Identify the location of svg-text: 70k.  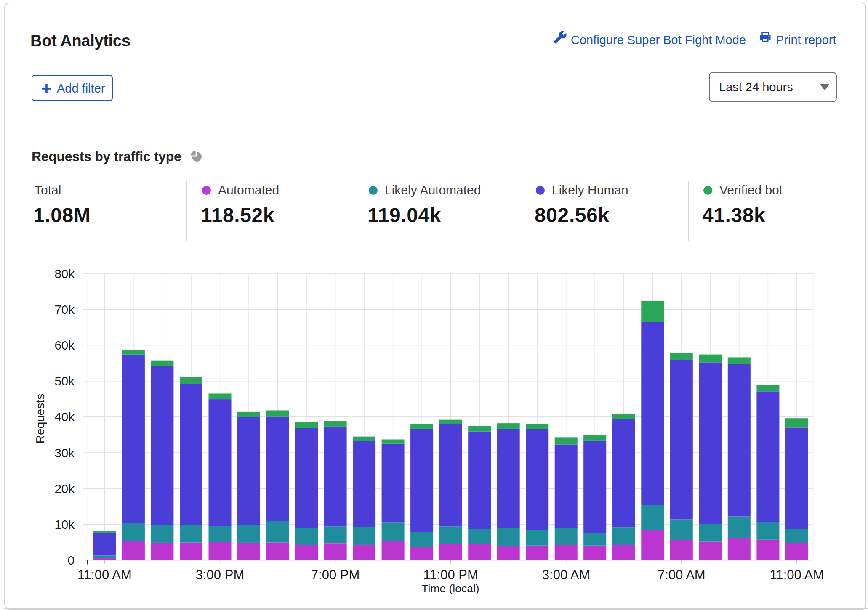
(64, 310).